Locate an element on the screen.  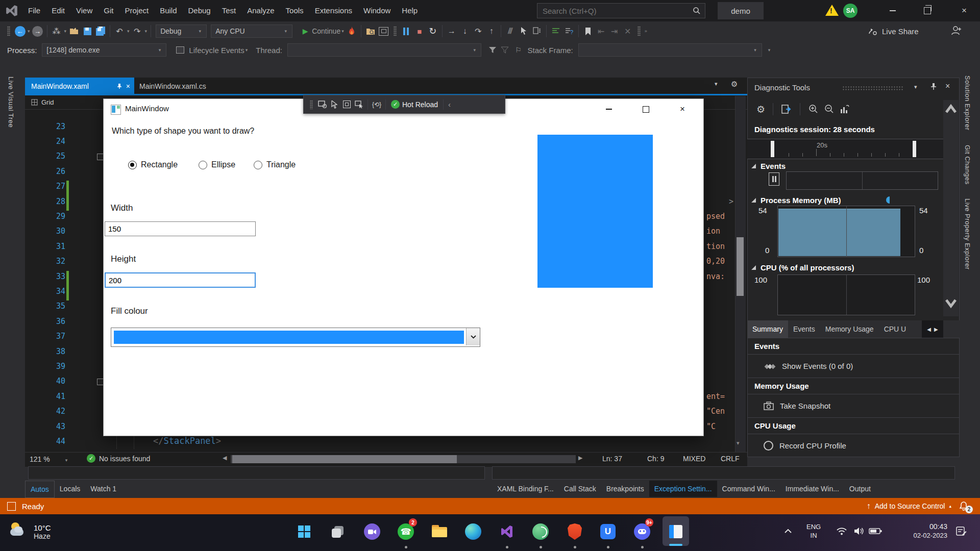
diagnostics-tab-memory-usage: Memory Usage is located at coordinates (849, 329).